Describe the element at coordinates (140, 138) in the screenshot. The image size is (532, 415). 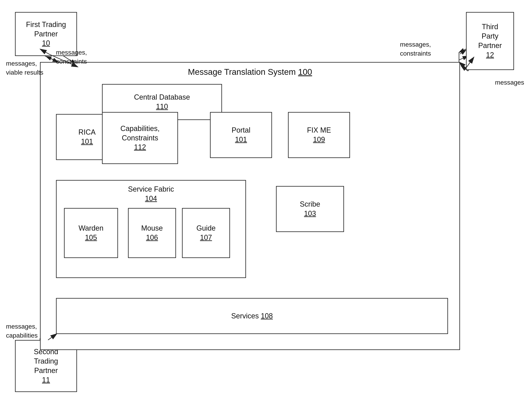
I see `capabilities-constraints-label: Capabilities,Constraints112` at that location.